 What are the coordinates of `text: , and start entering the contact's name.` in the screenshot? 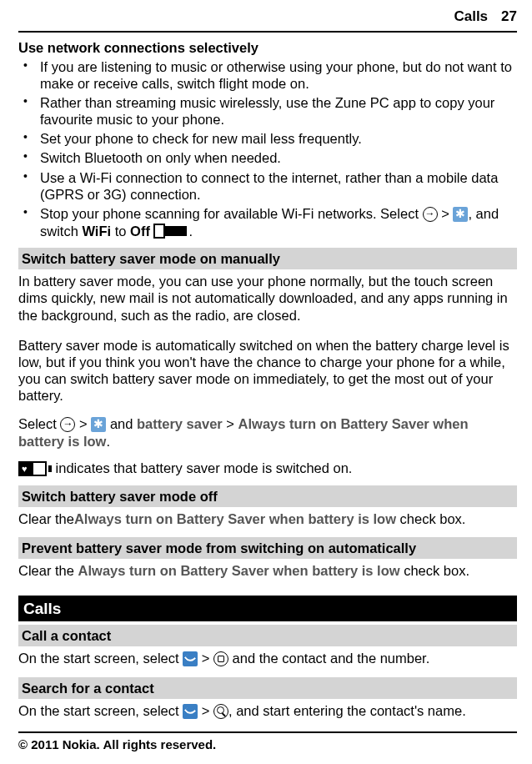 It's located at (347, 711).